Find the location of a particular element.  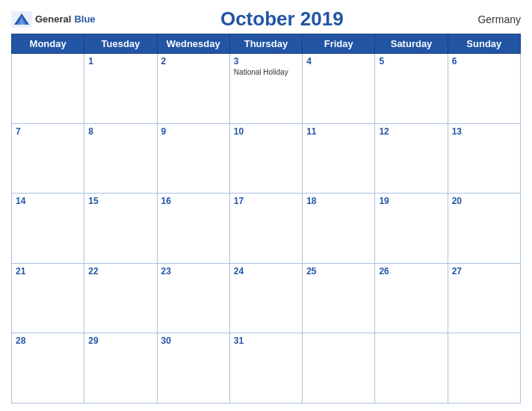

calendar-cell: 7 is located at coordinates (48, 158).